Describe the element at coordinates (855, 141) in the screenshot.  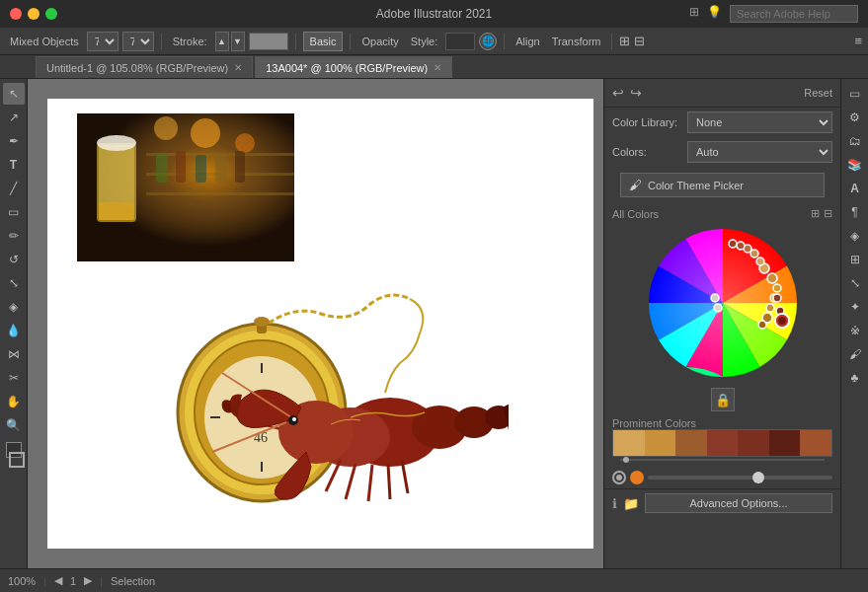
I see `layers-btn: 🗂` at that location.